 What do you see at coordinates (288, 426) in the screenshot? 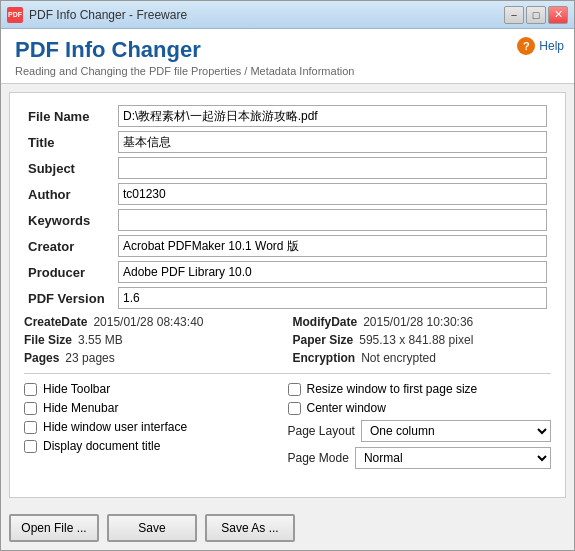
I see `options-section: Hide Toolbar Hide Menubar Hide window us…` at bounding box center [288, 426].